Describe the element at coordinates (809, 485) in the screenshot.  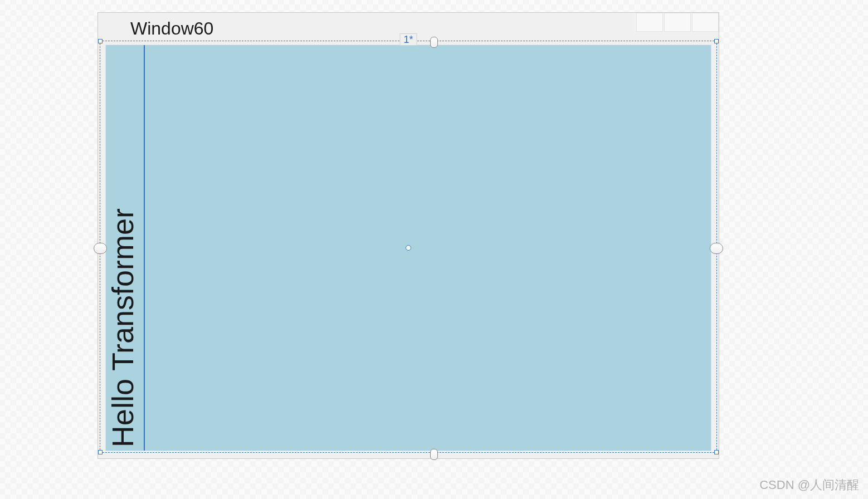
I see `watermark-text: CSDN @人间清醒` at that location.